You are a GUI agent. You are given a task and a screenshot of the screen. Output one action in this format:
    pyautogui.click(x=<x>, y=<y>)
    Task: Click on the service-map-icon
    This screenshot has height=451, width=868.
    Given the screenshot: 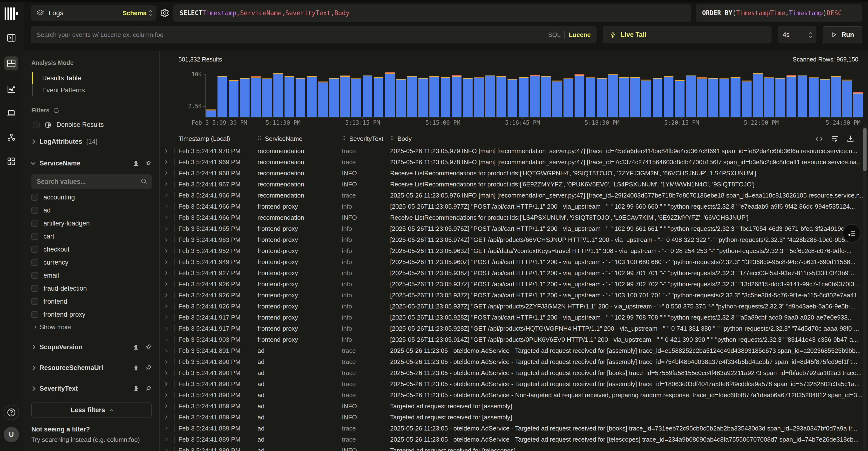 What is the action you would take?
    pyautogui.click(x=11, y=138)
    